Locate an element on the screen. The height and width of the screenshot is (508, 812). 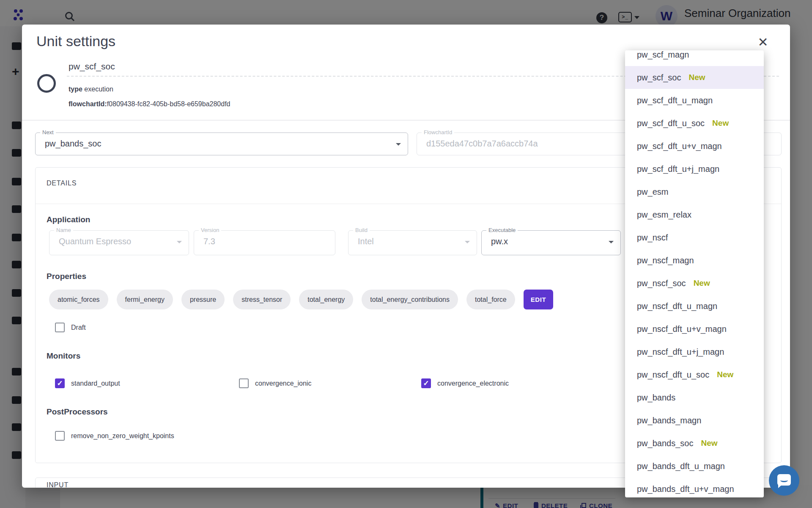
input-header: INPUT is located at coordinates (58, 484).